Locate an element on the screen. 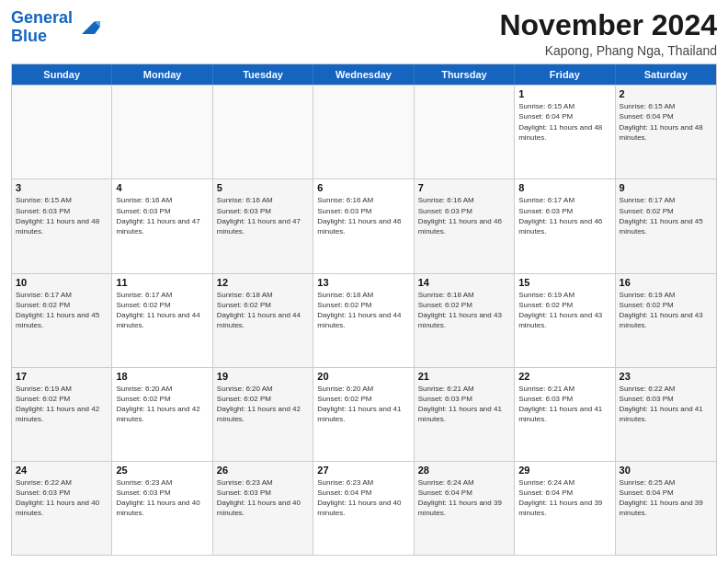  logo-line1: General is located at coordinates (42, 18).